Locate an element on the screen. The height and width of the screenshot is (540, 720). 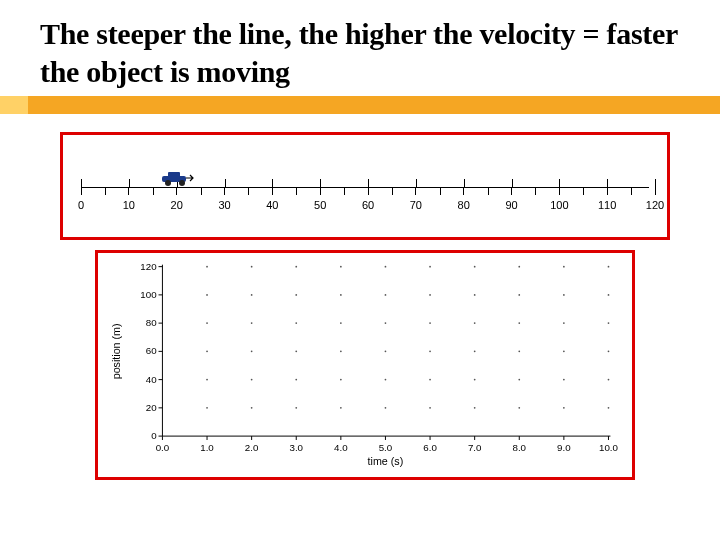
ruler-label: 120 is located at coordinates (655, 205).